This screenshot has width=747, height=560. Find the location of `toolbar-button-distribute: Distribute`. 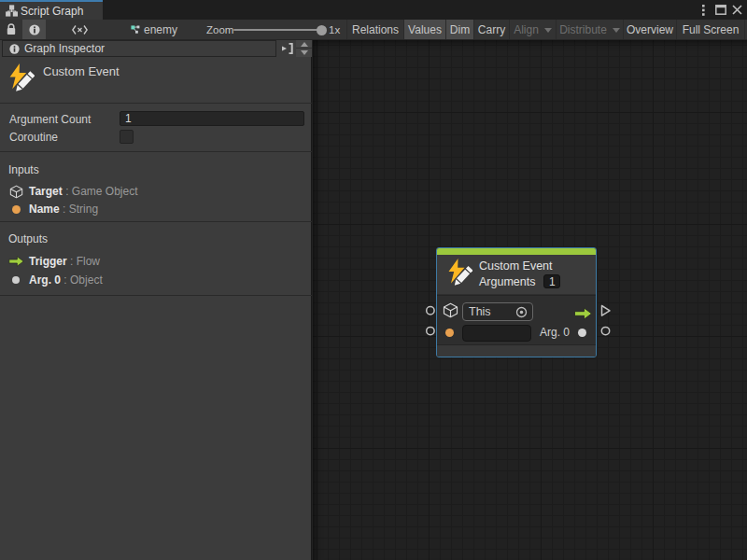

toolbar-button-distribute: Distribute is located at coordinates (589, 30).